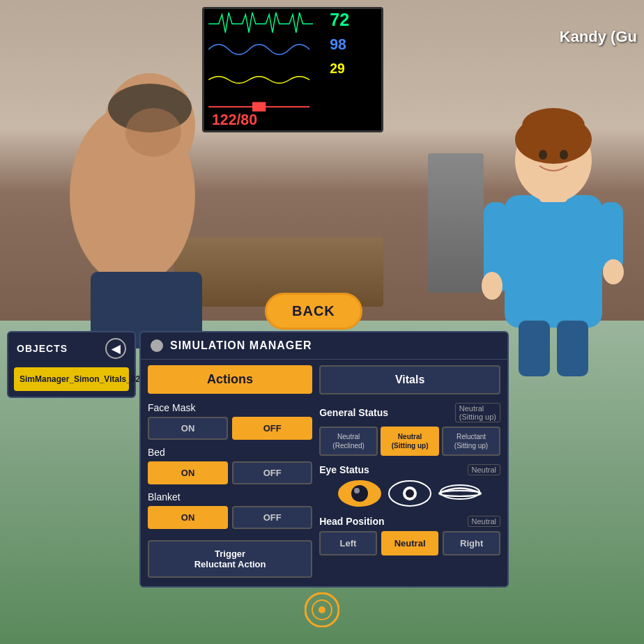 This screenshot has height=644, width=644. I want to click on face-mask-off-button: OFF, so click(272, 428).